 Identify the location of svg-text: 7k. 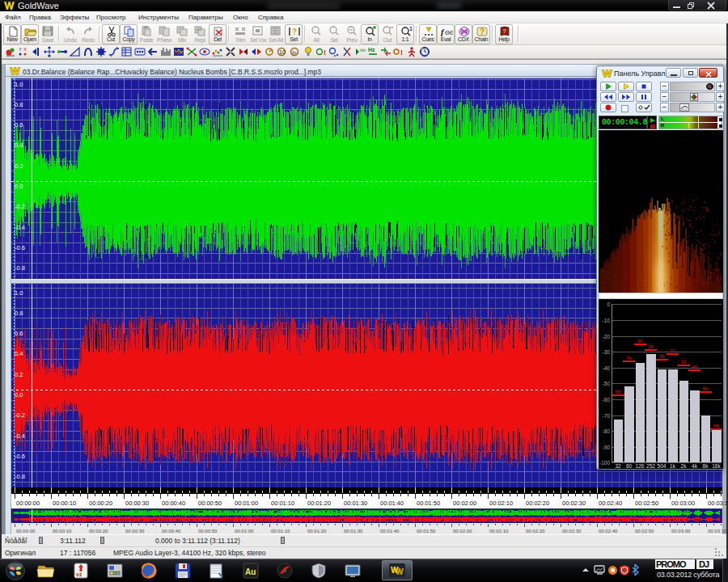
(629, 358).